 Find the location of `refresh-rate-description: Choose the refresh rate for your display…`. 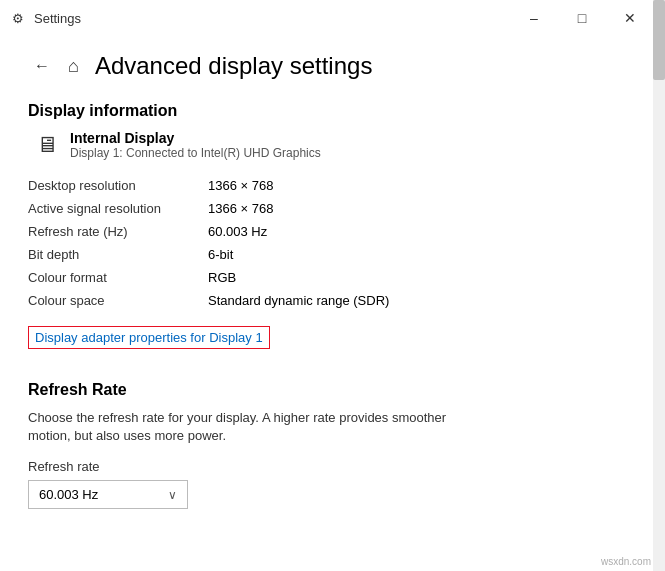

refresh-rate-description: Choose the refresh rate for your display… is located at coordinates (238, 427).